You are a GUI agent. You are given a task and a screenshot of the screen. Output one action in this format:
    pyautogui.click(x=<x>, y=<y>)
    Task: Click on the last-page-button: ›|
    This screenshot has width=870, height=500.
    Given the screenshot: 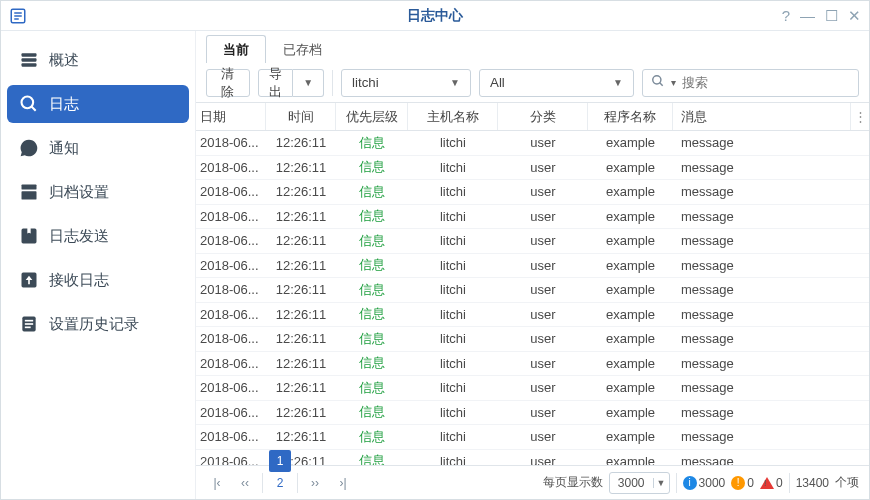 What is the action you would take?
    pyautogui.click(x=343, y=483)
    